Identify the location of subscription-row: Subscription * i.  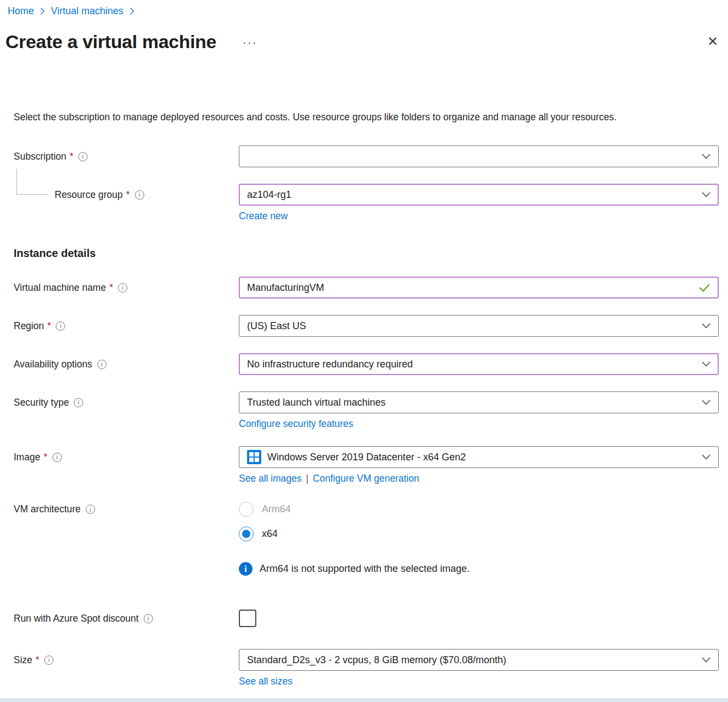
(364, 156).